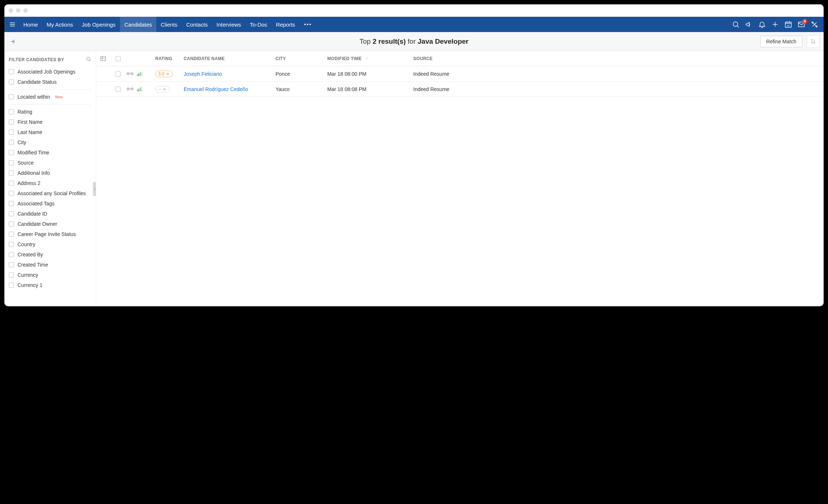 This screenshot has height=504, width=828. What do you see at coordinates (95, 189) in the screenshot?
I see `collapse-sidebar` at bounding box center [95, 189].